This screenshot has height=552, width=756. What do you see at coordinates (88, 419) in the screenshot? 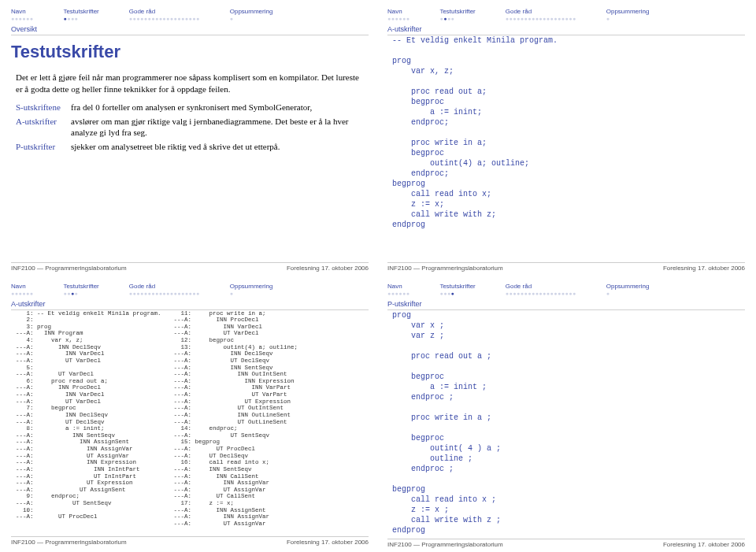
I see `trace-col-1: 1: -- Et veldig enkelt Minila program. 2…` at bounding box center [88, 419].